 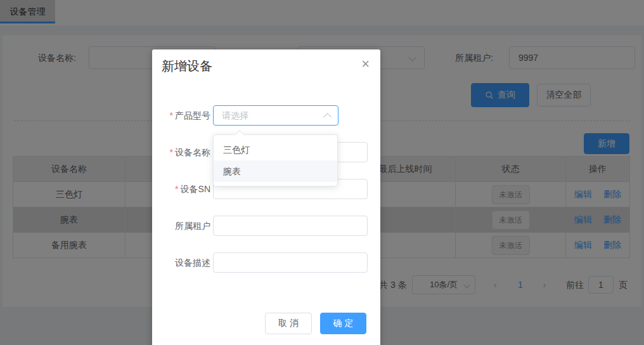 I want to click on tenant-field, so click(x=290, y=226).